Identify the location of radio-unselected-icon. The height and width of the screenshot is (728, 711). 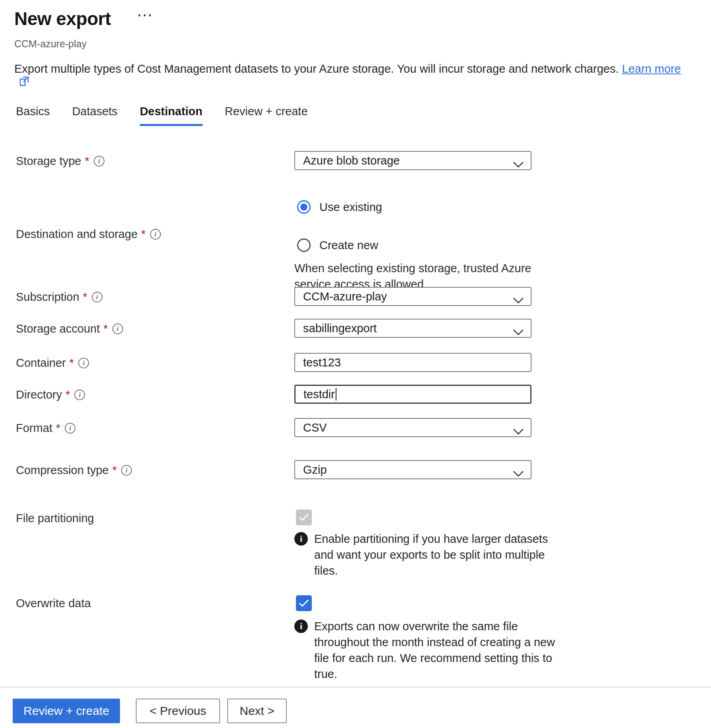
(304, 245).